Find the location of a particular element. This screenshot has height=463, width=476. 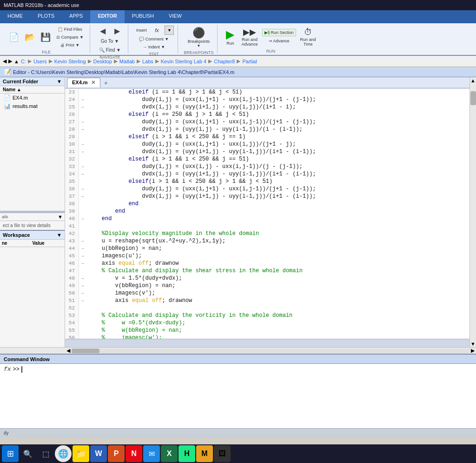

scroll-thumb is located at coordinates (473, 98).